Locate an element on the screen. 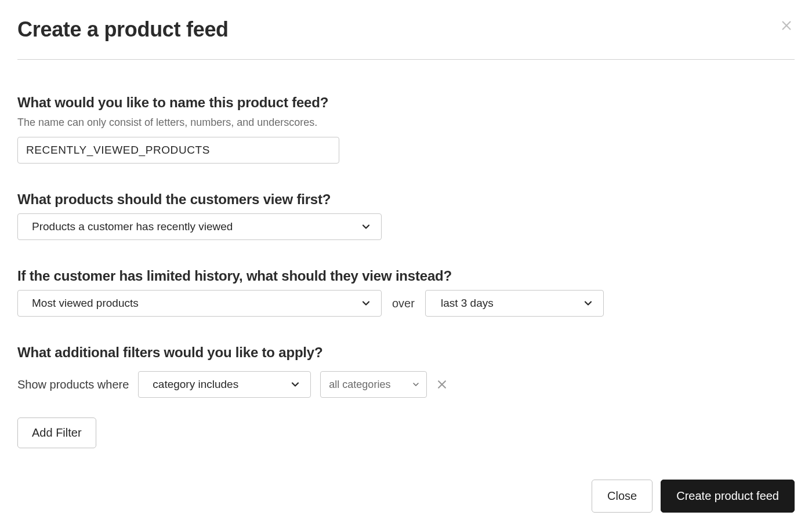 Image resolution: width=812 pixels, height=530 pixels. fallback-section: If the customer has limited history, wha… is located at coordinates (406, 292).